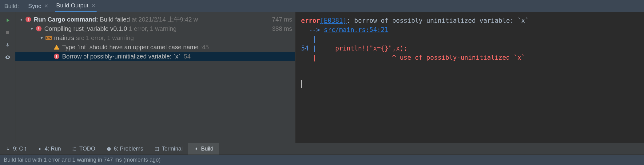 The width and height of the screenshot is (644, 165). Describe the element at coordinates (38, 6) in the screenshot. I see `tab-sync: Sync ✕` at that location.